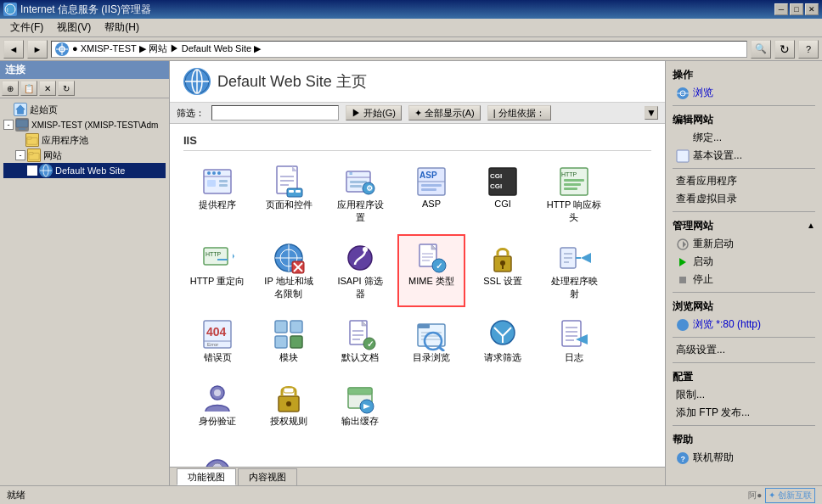 The height and width of the screenshot is (504, 822). Describe the element at coordinates (66, 88) in the screenshot. I see `panel-btn-4: ↻` at that location.